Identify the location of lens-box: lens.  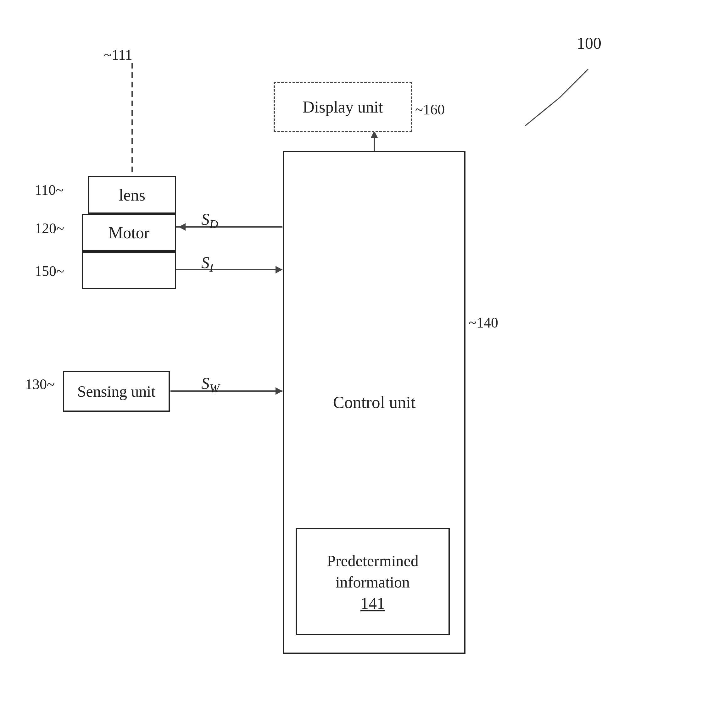
(132, 195).